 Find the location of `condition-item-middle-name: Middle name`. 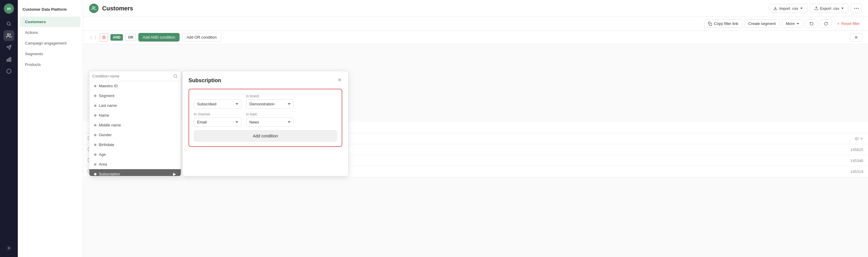

condition-item-middle-name: Middle name is located at coordinates (135, 125).